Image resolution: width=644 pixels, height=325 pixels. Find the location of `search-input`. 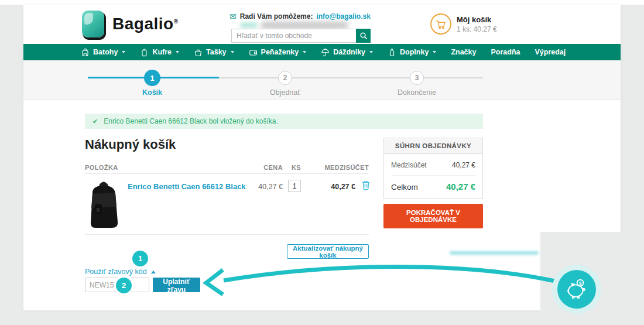

search-input is located at coordinates (294, 36).